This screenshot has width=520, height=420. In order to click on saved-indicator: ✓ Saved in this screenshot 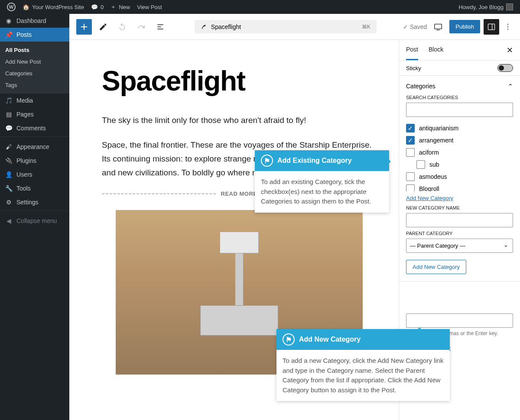, I will do `click(415, 27)`.